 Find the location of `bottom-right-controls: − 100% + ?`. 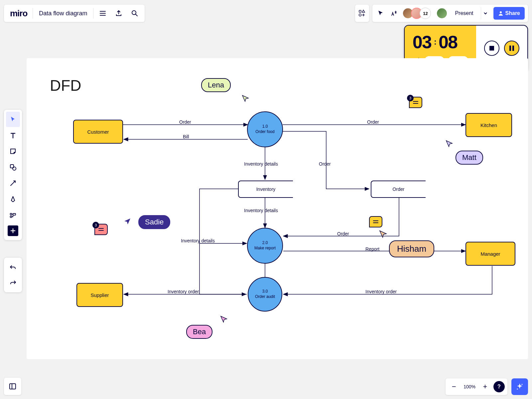

bottom-right-controls: − 100% + ? is located at coordinates (487, 387).